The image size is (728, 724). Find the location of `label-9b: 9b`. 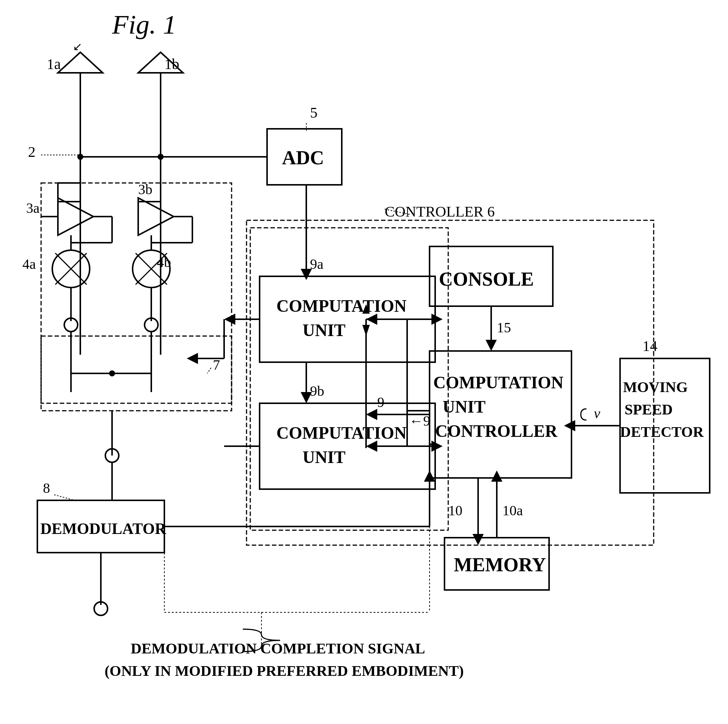

label-9b: 9b is located at coordinates (317, 391).